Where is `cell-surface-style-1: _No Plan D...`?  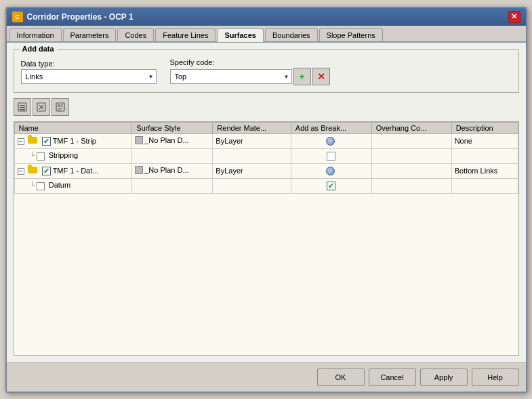 cell-surface-style-1: _No Plan D... is located at coordinates (172, 141).